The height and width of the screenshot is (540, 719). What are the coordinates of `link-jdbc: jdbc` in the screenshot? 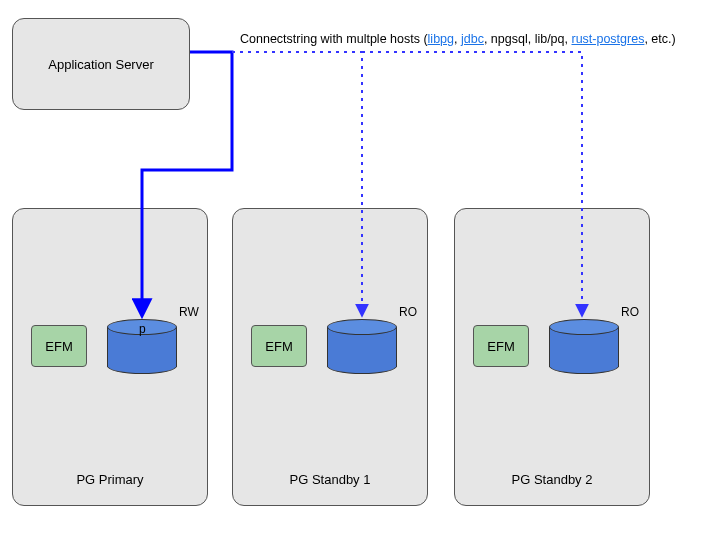 It's located at (472, 39).